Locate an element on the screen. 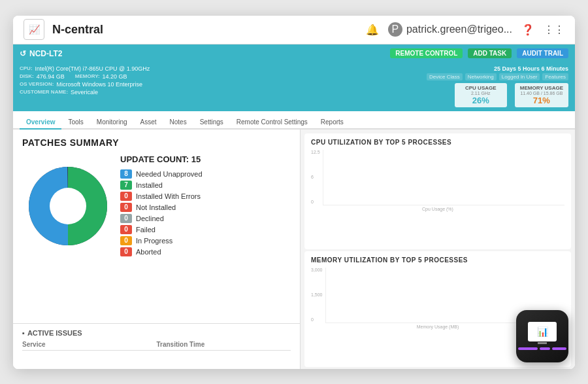  device-info-row-3: OS VERSION: Microsoft Windows 10 Enterpr… is located at coordinates (222, 84).